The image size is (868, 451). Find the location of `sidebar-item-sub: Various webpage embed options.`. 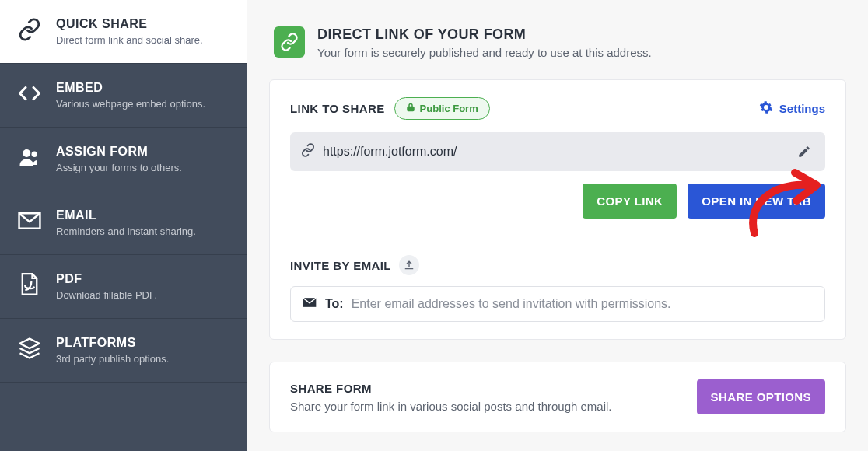

sidebar-item-sub: Various webpage embed options. is located at coordinates (131, 104).